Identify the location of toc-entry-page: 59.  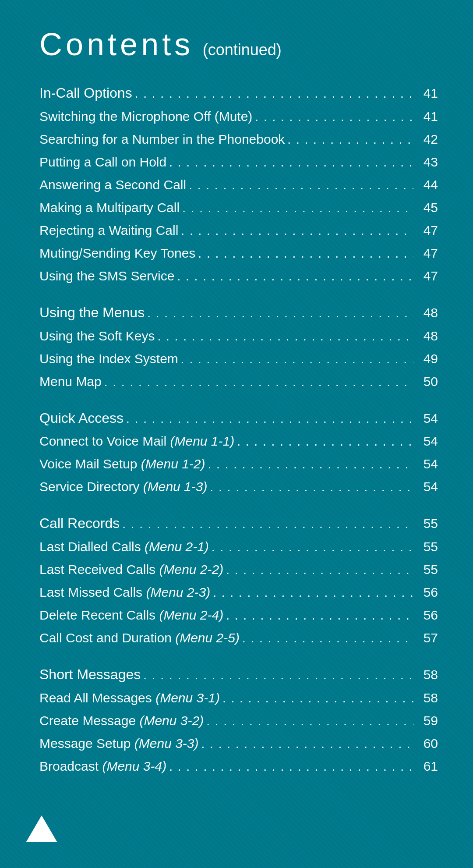
(427, 721).